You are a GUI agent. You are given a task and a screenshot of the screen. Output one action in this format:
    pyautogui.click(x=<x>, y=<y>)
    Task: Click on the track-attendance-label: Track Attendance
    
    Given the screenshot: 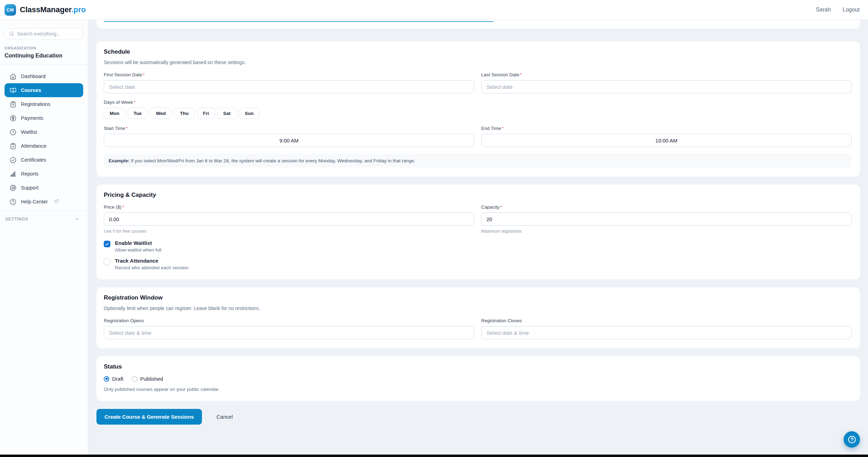 What is the action you would take?
    pyautogui.click(x=152, y=261)
    